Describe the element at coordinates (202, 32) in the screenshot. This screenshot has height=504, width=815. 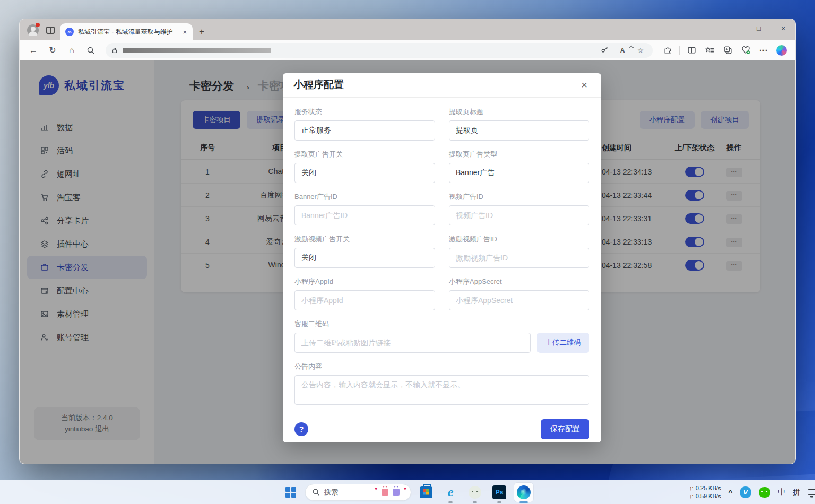
I see `new-tab-button: +` at that location.